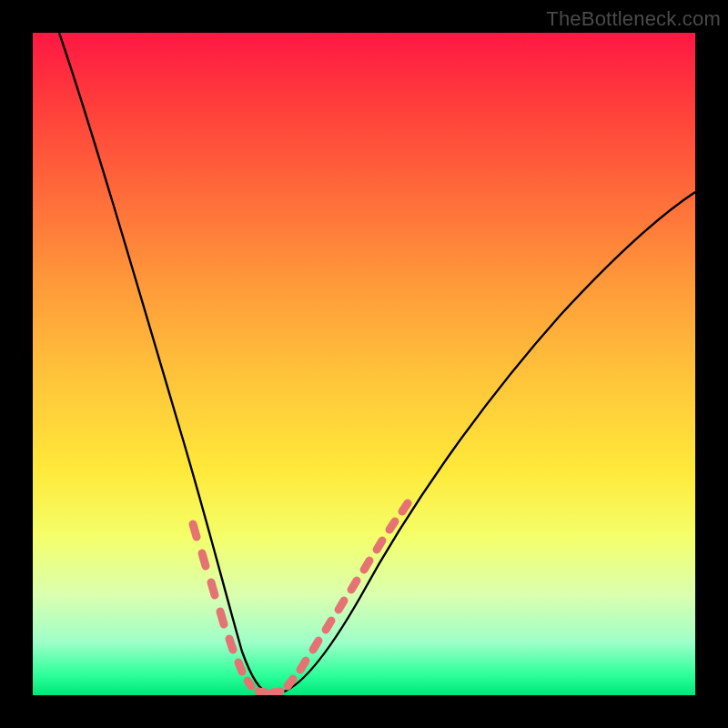 Image resolution: width=728 pixels, height=728 pixels. Describe the element at coordinates (222, 605) in the screenshot. I see `highlight-dots-left` at that location.